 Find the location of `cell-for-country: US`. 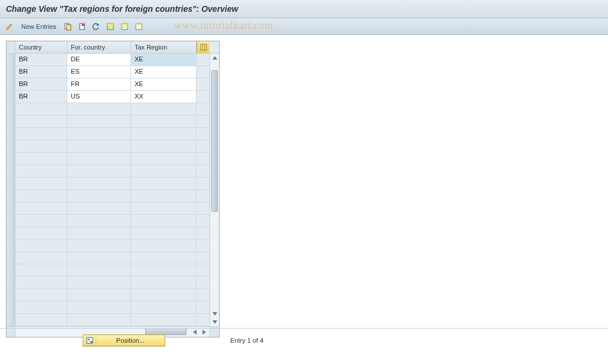

cell-for-country: US is located at coordinates (99, 97).